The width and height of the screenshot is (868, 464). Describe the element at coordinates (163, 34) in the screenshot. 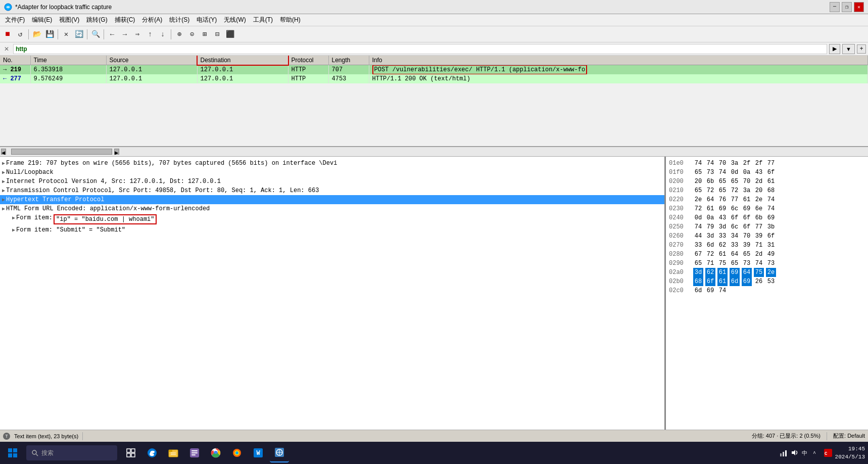

I see `toolbar-down-btn: ↓` at that location.